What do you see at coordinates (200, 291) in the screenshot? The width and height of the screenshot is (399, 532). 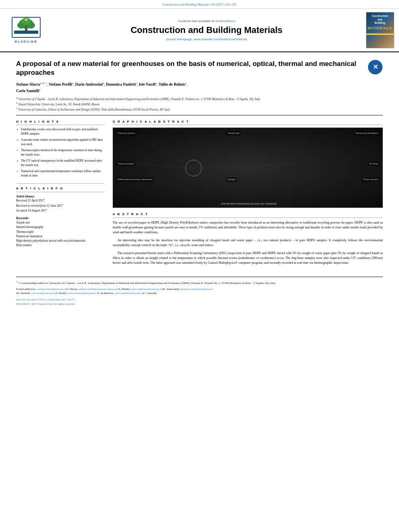 I see `email-line: E-mail addresses: stefano.sfarra@univaq.…` at bounding box center [200, 291].